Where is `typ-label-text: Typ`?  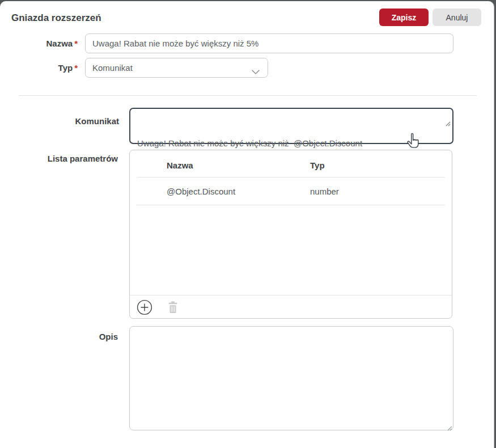
typ-label-text: Typ is located at coordinates (66, 68).